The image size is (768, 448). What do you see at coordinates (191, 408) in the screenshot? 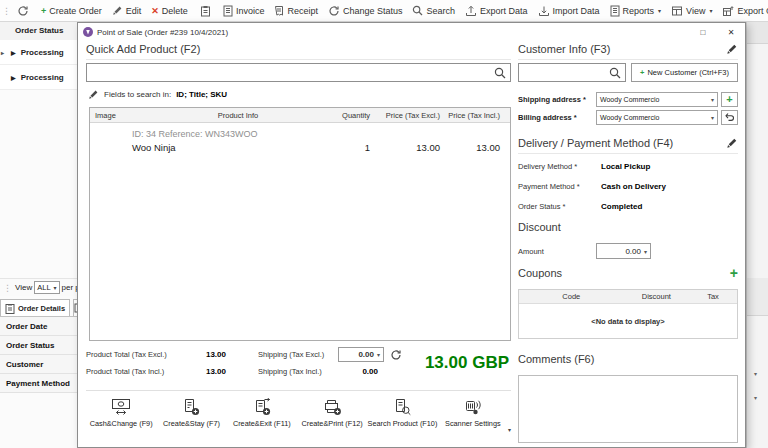
I see `document-plus-icon` at bounding box center [191, 408].